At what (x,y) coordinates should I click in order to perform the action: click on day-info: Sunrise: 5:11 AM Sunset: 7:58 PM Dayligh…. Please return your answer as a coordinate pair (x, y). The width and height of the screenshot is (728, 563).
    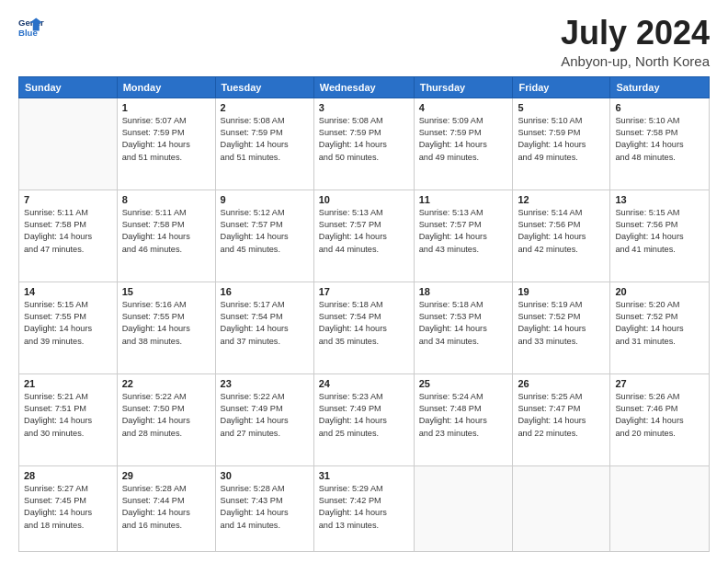
    Looking at the image, I should click on (166, 232).